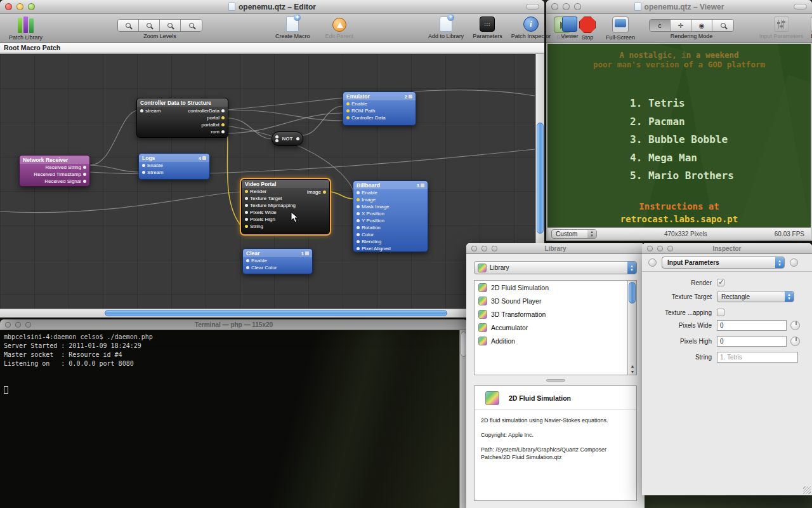  What do you see at coordinates (150, 110) in the screenshot?
I see `input-port: stream` at bounding box center [150, 110].